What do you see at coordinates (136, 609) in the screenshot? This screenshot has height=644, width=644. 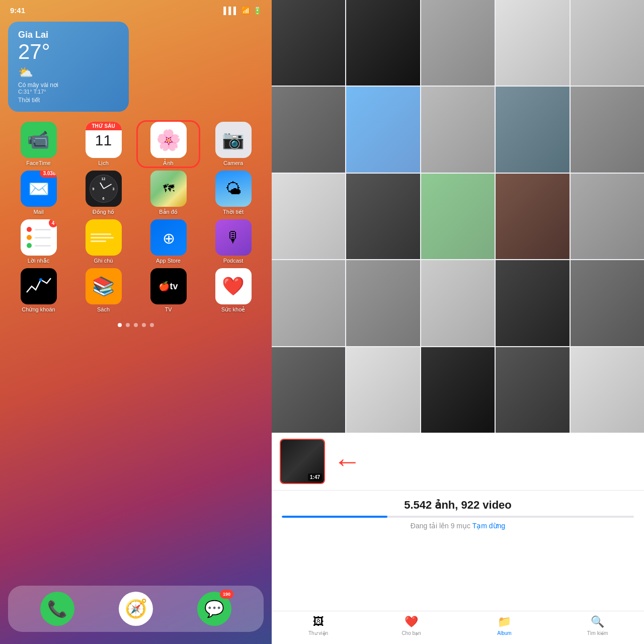 I see `safari-icon-bg: 🧭` at bounding box center [136, 609].